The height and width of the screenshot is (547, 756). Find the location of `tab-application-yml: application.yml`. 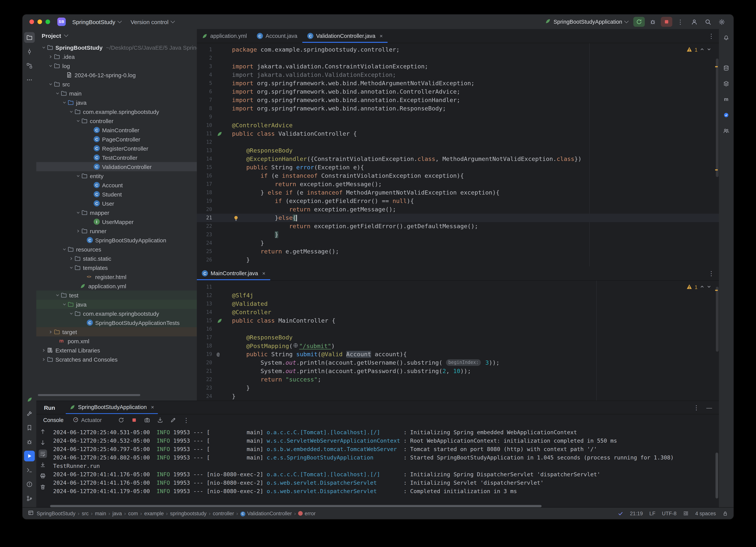

tab-application-yml: application.yml is located at coordinates (225, 36).